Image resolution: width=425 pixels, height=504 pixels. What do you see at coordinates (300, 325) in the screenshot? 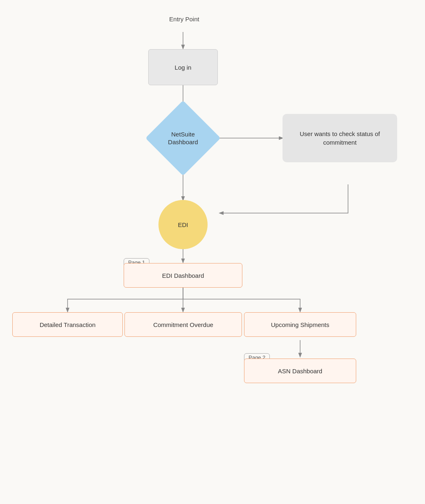
I see `upcoming-shipments-node: Upcoming Shipments` at bounding box center [300, 325].